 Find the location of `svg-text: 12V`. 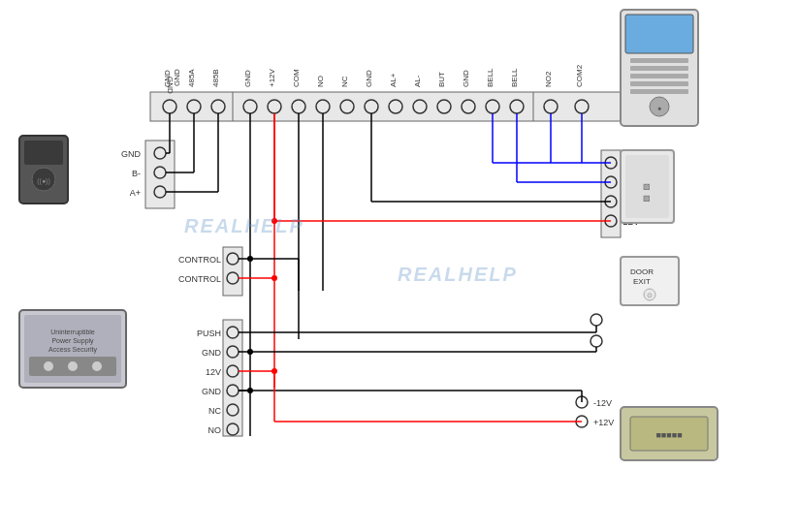

svg-text: 12V is located at coordinates (213, 372).